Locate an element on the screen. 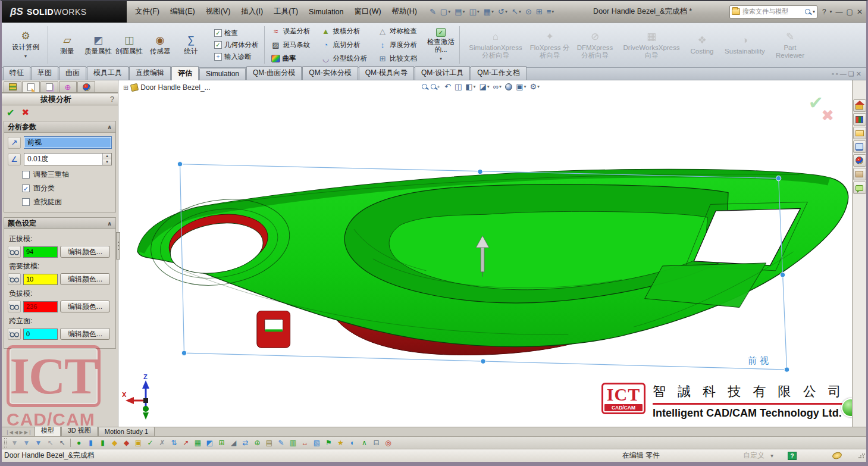  command-tab-草图: 草图 is located at coordinates (45, 73).